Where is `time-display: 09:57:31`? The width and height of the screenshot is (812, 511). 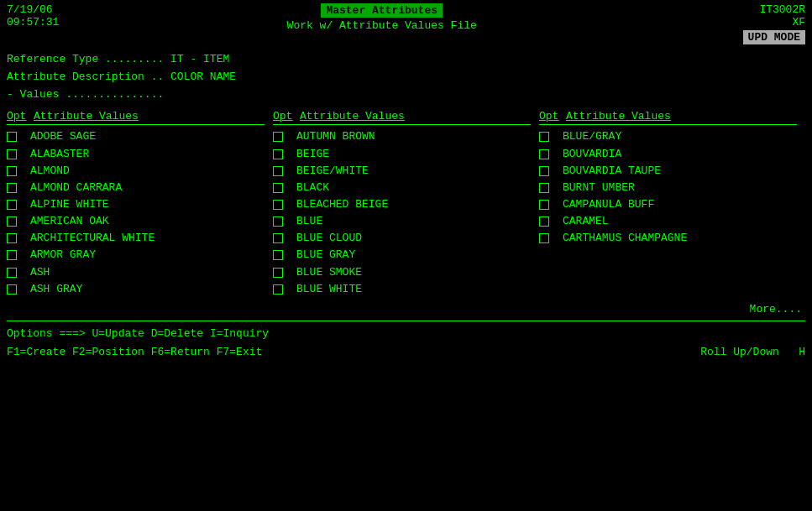 time-display: 09:57:31 is located at coordinates (33, 22).